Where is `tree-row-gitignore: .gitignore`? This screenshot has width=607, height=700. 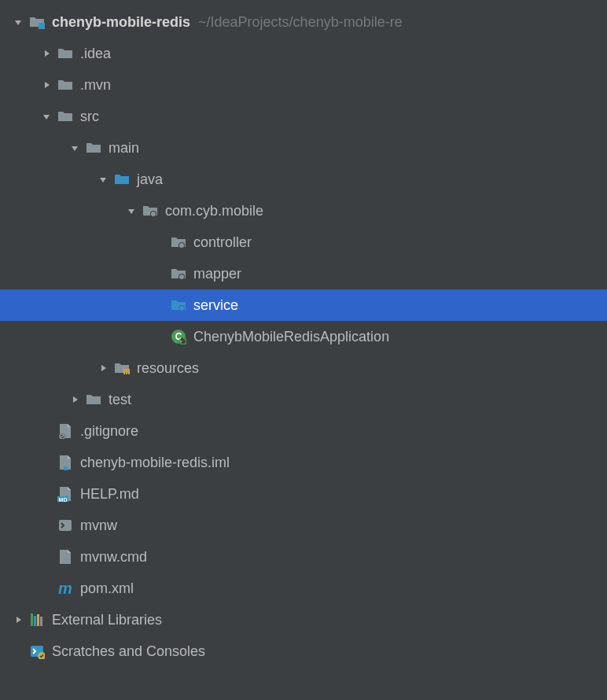 tree-row-gitignore: .gitignore is located at coordinates (304, 431).